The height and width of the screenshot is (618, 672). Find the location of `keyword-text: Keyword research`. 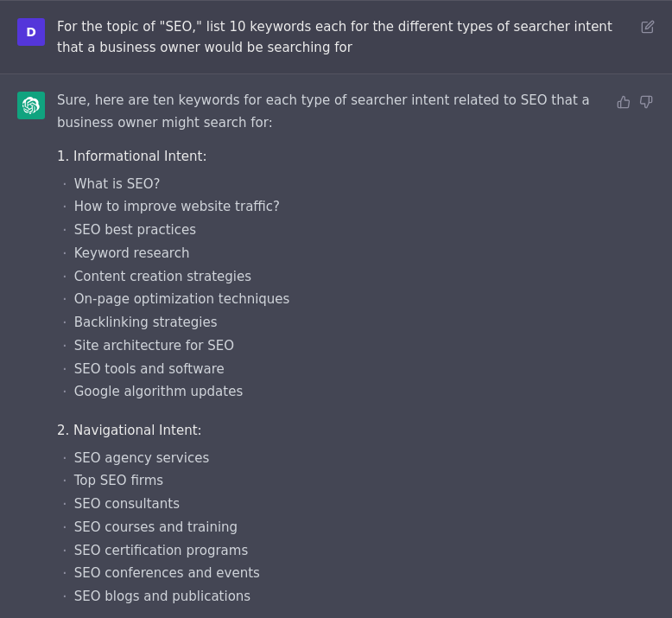

keyword-text: Keyword research is located at coordinates (132, 254).